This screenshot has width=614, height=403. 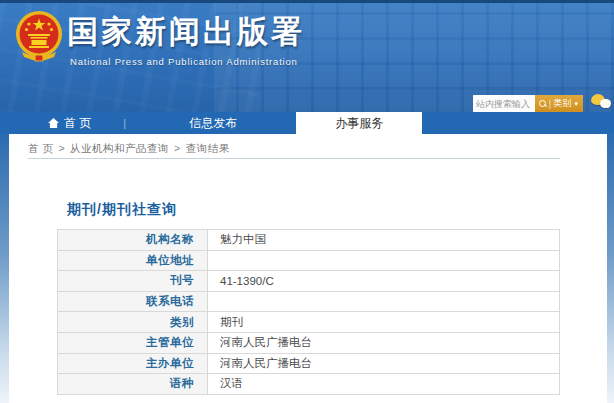 What do you see at coordinates (213, 123) in the screenshot?
I see `nav-item-information: 信息发布` at bounding box center [213, 123].